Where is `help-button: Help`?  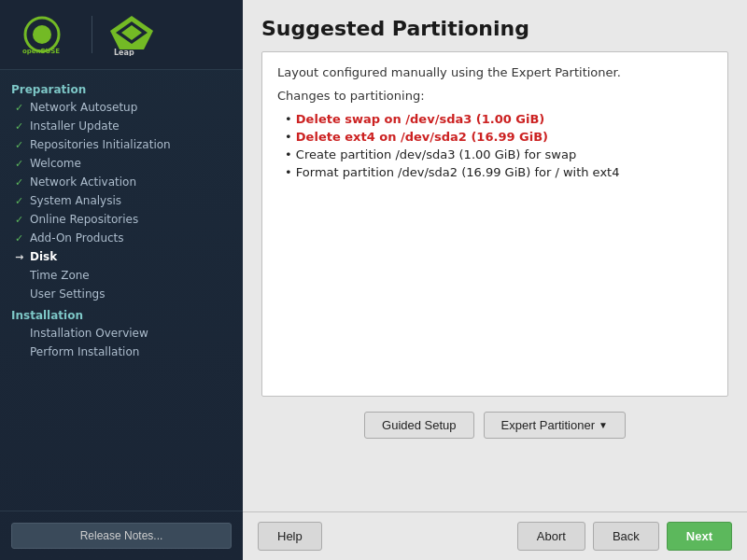
help-button: Help is located at coordinates (289, 536).